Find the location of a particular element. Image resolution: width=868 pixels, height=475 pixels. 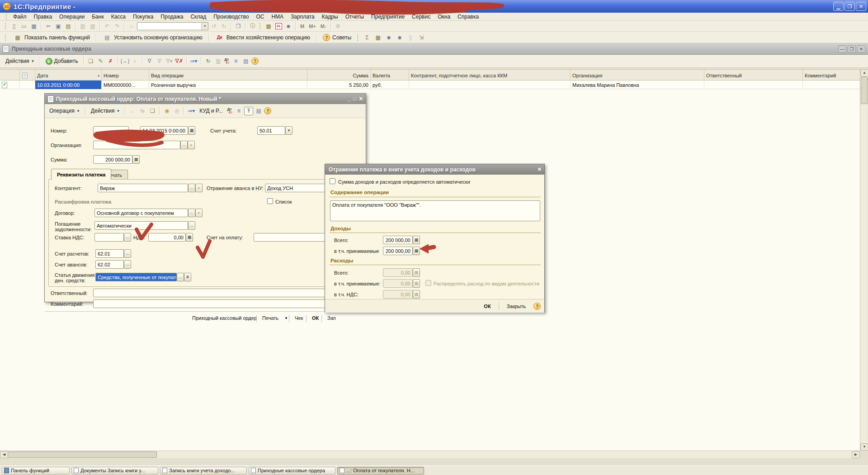

vertical-scrollbar: ▲ ▼ is located at coordinates (863, 260).